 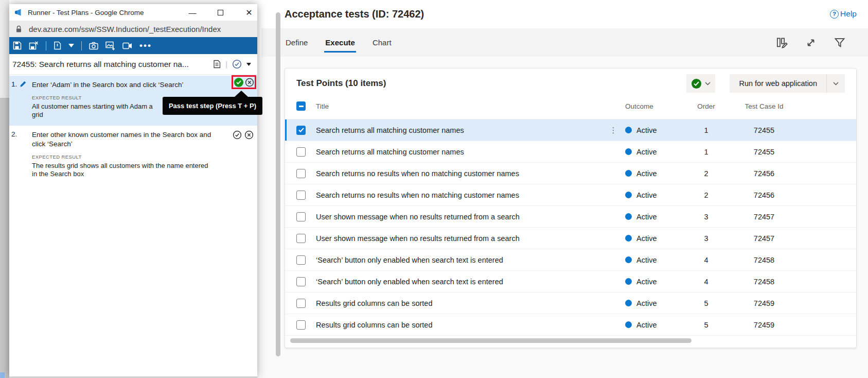 I want to click on step-number: 1., so click(x=14, y=85).